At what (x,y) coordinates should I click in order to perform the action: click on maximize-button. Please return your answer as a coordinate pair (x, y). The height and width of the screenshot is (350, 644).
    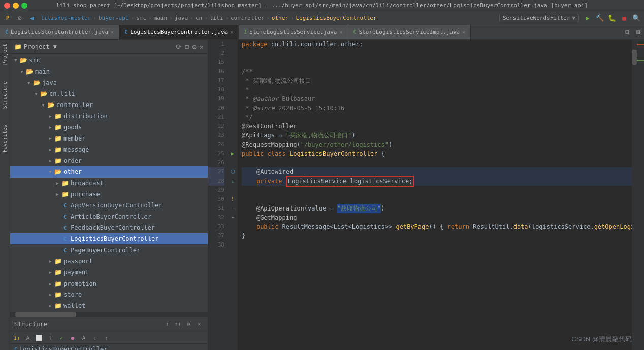
    Looking at the image, I should click on (24, 6).